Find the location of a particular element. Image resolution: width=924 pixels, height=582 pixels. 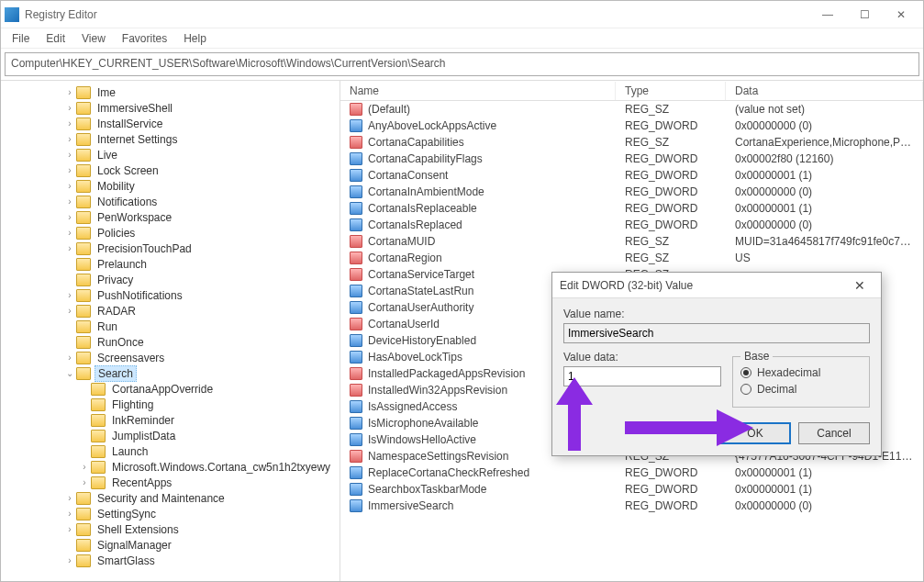

value-row: CortanaInAmbientModeREG_DWORD0x00000000 … is located at coordinates (631, 192).